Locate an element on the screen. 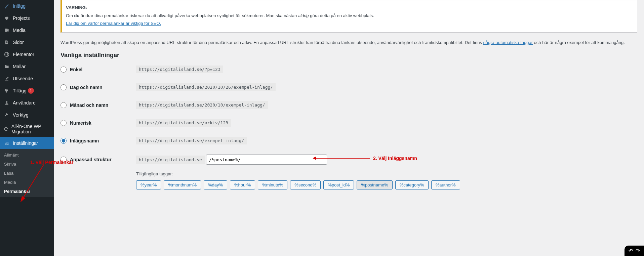 The width and height of the screenshot is (644, 256). sidebar-item-label: Användare is located at coordinates (24, 103).